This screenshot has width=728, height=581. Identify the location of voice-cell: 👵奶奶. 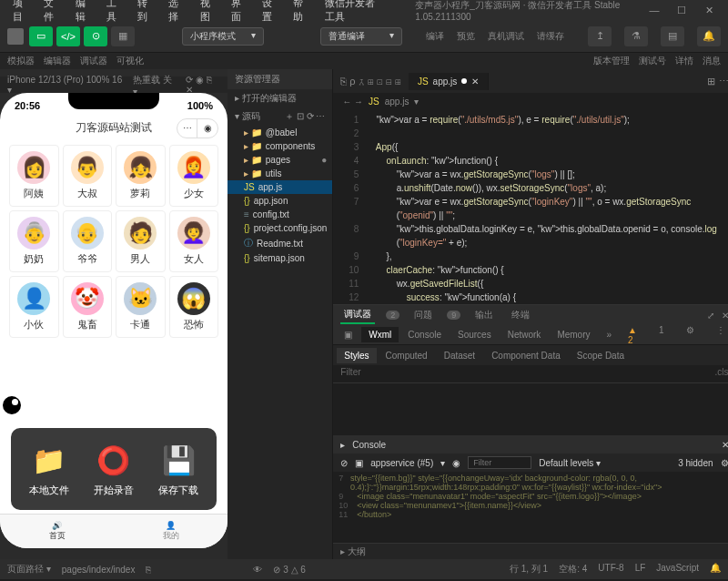
(35, 241).